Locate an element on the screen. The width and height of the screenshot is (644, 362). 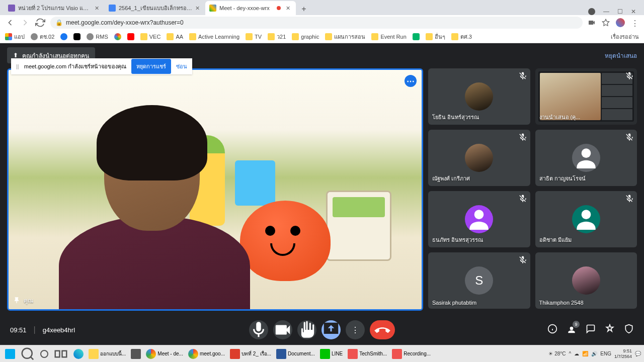
present-button is located at coordinates (331, 330).